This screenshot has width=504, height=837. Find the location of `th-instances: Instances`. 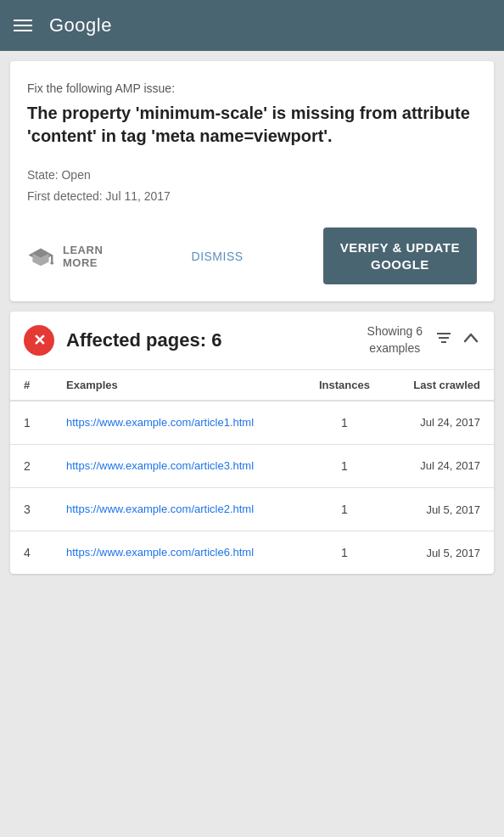

th-instances: Instances is located at coordinates (344, 385).